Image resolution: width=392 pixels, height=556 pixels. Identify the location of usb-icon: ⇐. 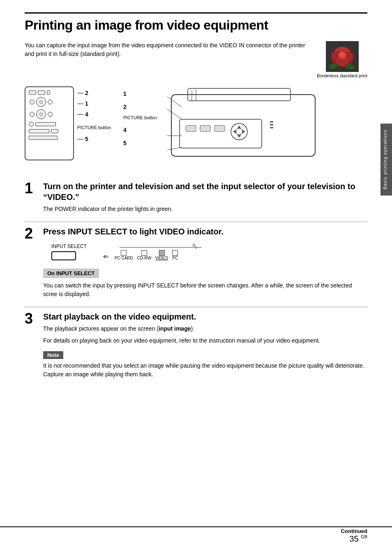
(106, 257).